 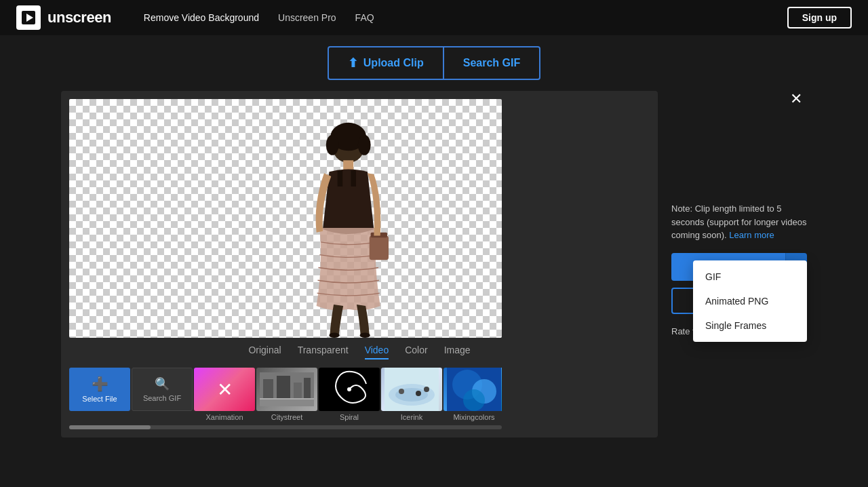 I want to click on person-figure, so click(x=345, y=229).